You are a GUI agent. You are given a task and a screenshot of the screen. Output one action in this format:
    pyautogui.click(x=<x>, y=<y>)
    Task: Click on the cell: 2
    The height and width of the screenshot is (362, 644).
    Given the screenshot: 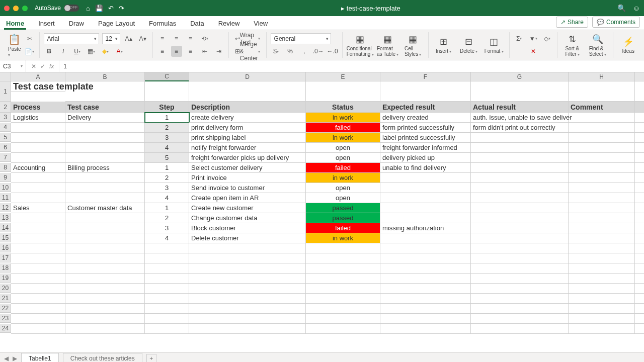 What is the action you would take?
    pyautogui.click(x=167, y=178)
    